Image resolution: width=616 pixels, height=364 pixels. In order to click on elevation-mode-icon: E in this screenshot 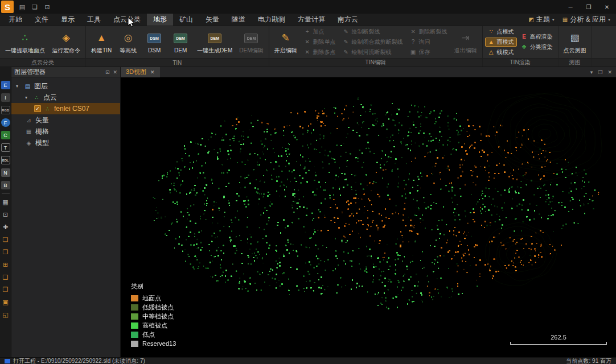, I will do `click(6, 85)`.